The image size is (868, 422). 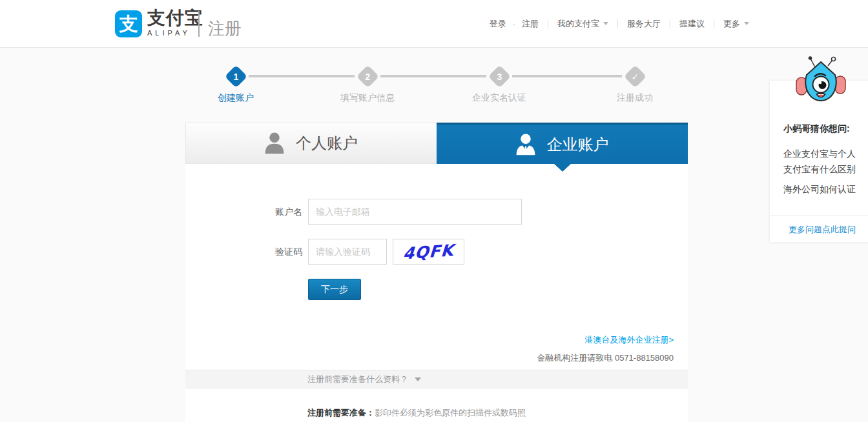 What do you see at coordinates (644, 24) in the screenshot?
I see `nav-service-hall-link: 服务大厅` at bounding box center [644, 24].